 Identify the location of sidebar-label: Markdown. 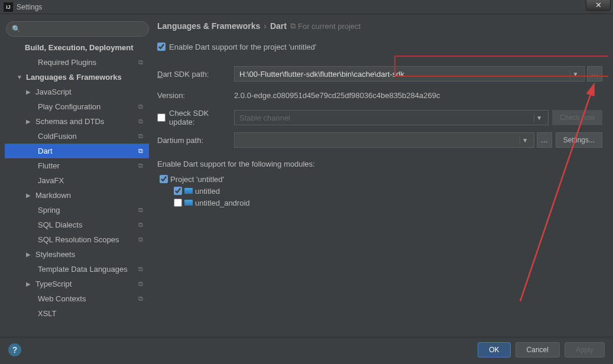
(53, 195).